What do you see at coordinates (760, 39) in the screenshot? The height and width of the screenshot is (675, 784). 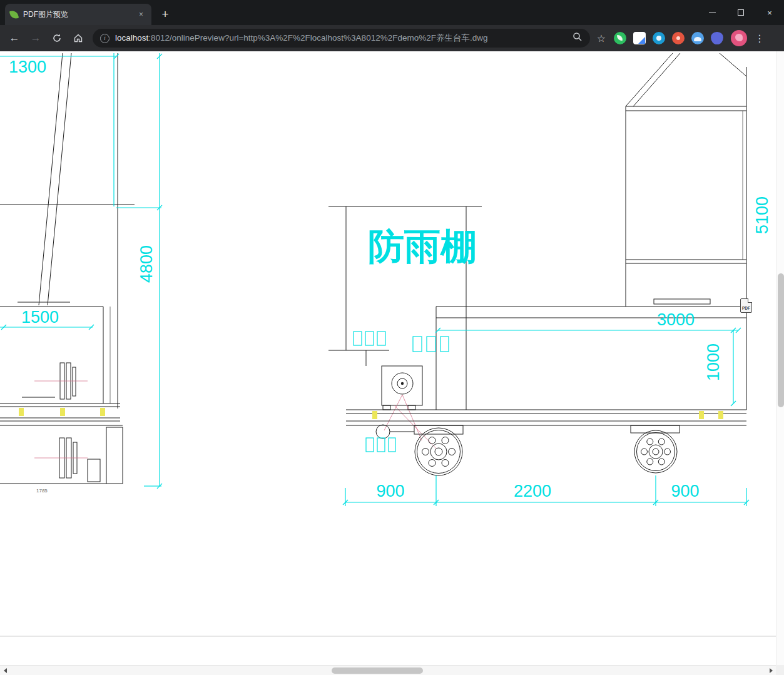 I see `browser-menu-button: ⋮` at bounding box center [760, 39].